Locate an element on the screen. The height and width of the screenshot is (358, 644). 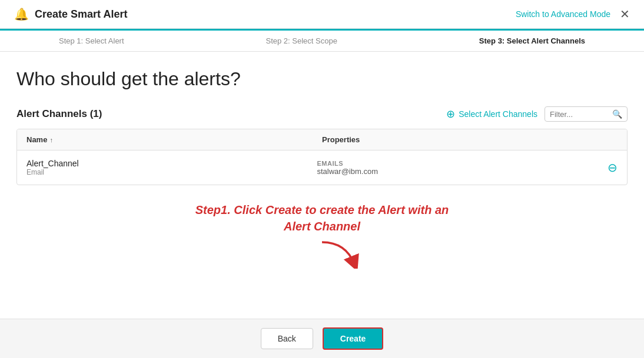
progress-area: Step 1: Select Alert Step 2: Select Scop… is located at coordinates (322, 40).